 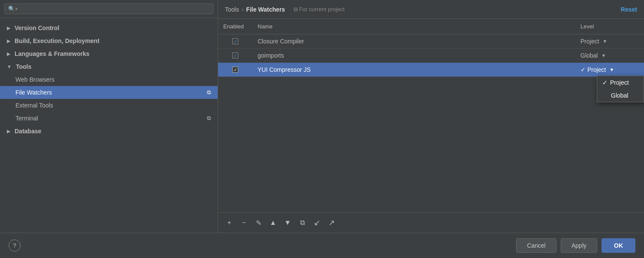 What do you see at coordinates (37, 28) in the screenshot?
I see `sidebar-item-label: Version Control` at bounding box center [37, 28].